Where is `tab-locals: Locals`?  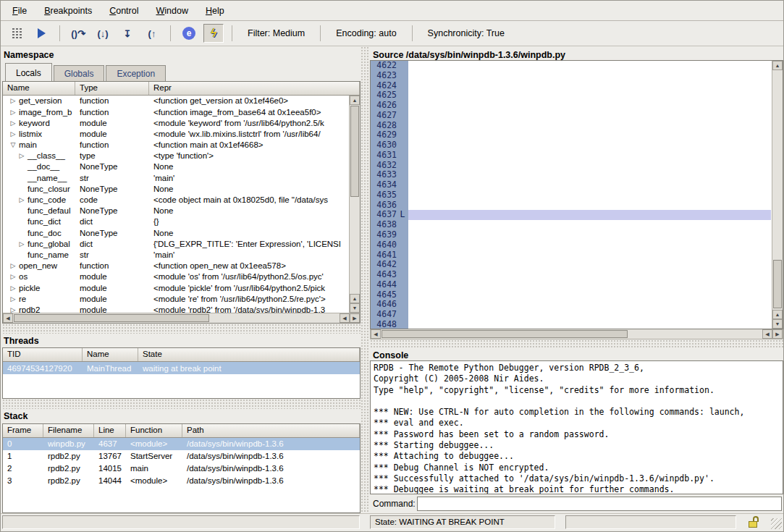
tab-locals: Locals is located at coordinates (29, 72).